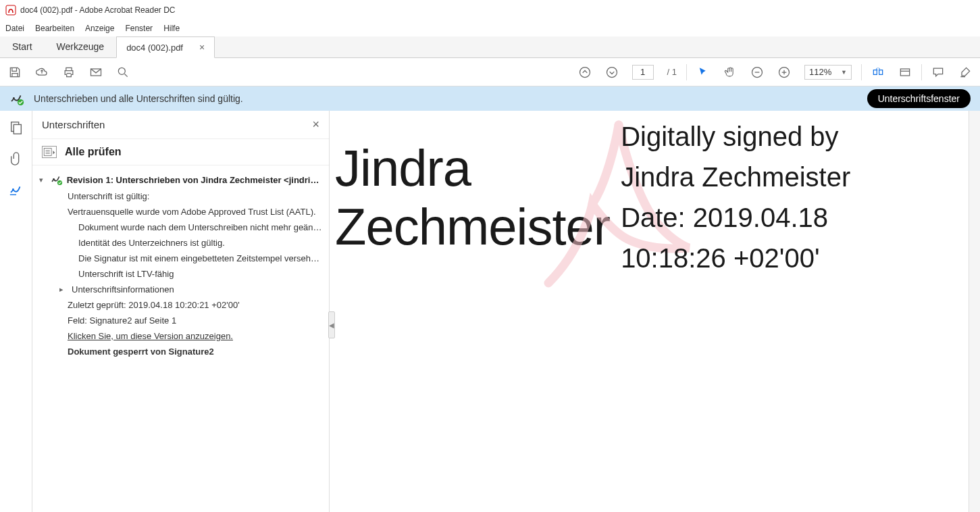  I want to click on chevron-down-icon: ▼, so click(844, 72).